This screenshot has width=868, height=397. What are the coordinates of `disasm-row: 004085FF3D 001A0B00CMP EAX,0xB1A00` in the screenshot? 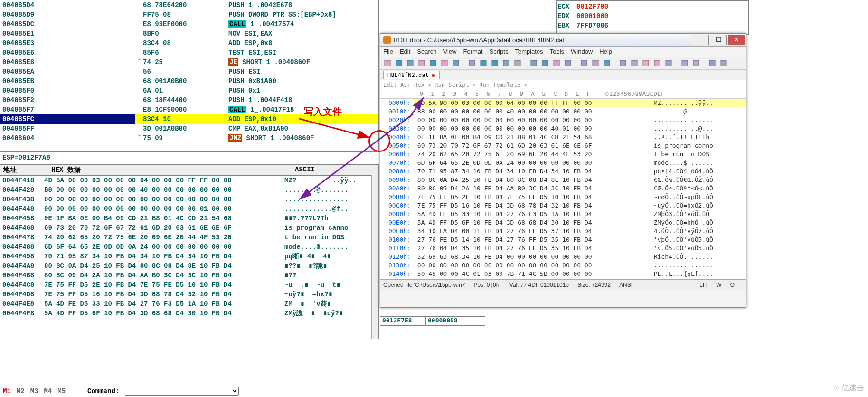 It's located at (189, 129).